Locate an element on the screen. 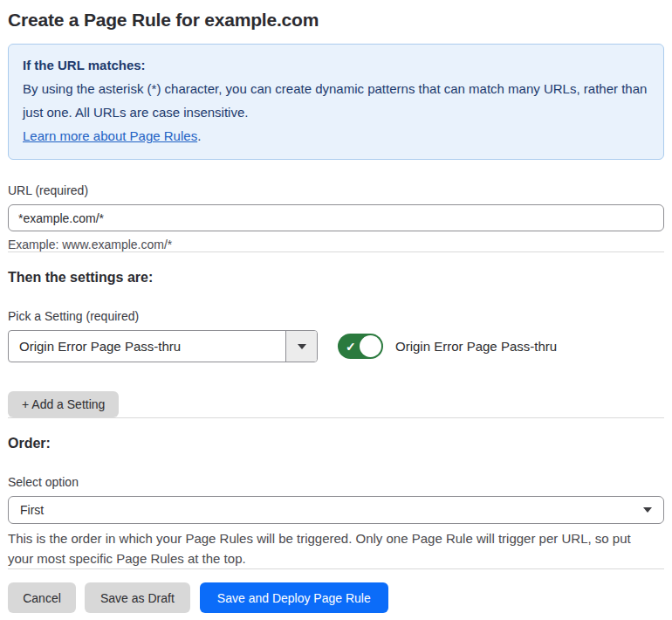 This screenshot has width=672, height=620. url-field-label: URL (required) is located at coordinates (336, 190).